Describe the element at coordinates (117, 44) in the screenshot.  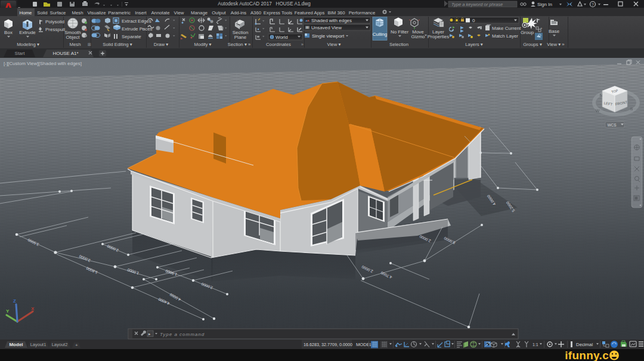
I see `svg-text: Solid Editing ▾` at that location.